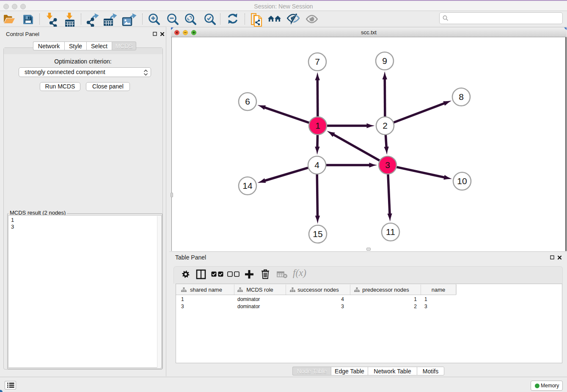 This screenshot has width=567, height=392. I want to click on svg-text: 1, so click(318, 125).